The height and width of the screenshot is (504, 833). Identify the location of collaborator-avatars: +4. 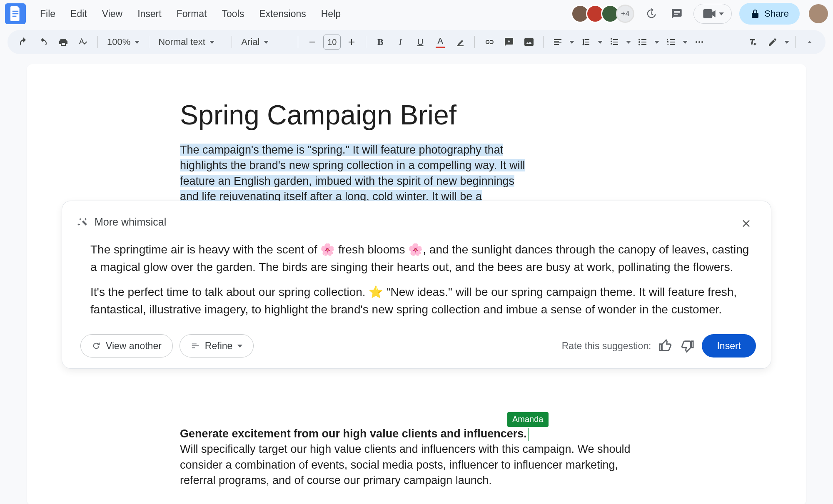
(604, 14).